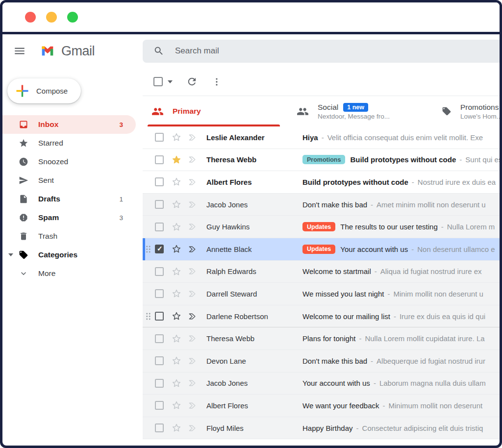  I want to click on email-snippet: Velit officia consequat duis enim velit …, so click(405, 137).